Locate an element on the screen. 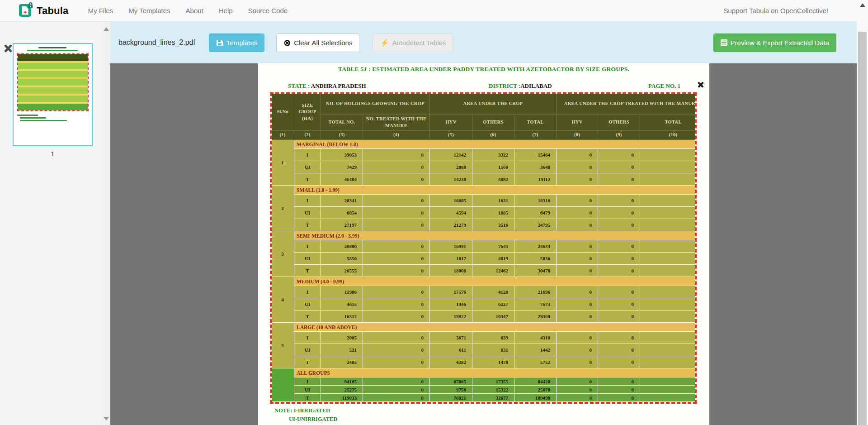 The width and height of the screenshot is (868, 425). preview-export-button: Preview & Export Extracted Data is located at coordinates (775, 43).